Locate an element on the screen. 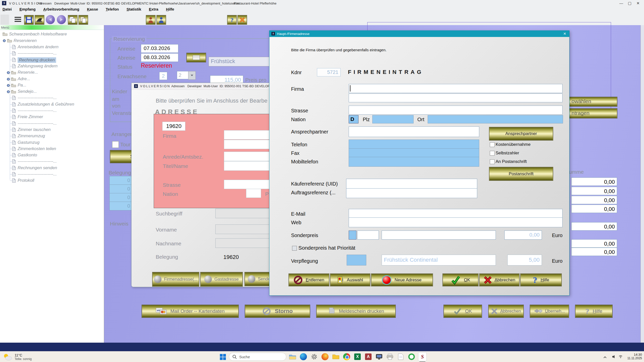 The image size is (644, 362). menu-datei: Datei is located at coordinates (7, 9).